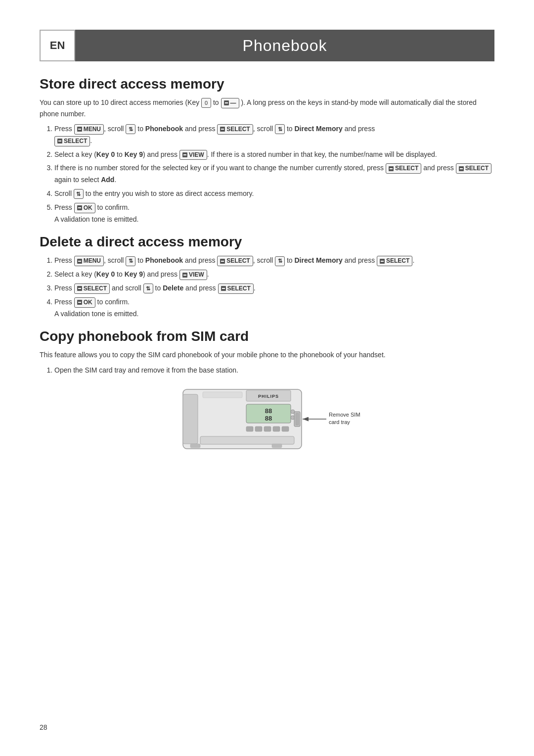 The height and width of the screenshot is (756, 534). Describe the element at coordinates (267, 277) in the screenshot. I see `section-delete-direct: Delete a direct access memory Press MENU…` at that location.